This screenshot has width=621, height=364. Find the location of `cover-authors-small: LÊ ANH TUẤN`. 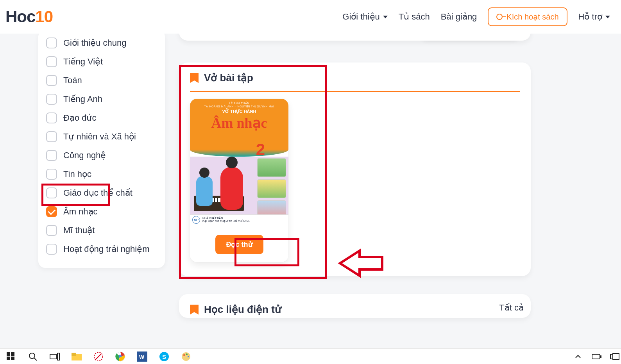

cover-authors-small: LÊ ANH TUẤN is located at coordinates (239, 103).